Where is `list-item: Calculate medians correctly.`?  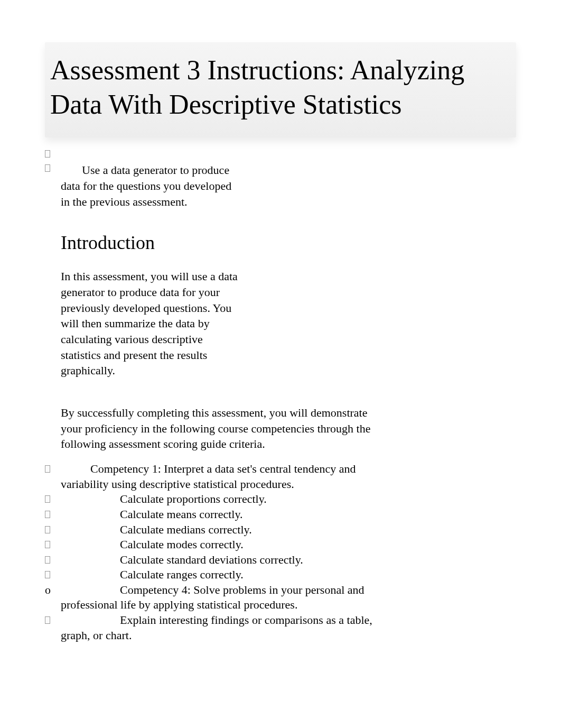 list-item: Calculate medians correctly. is located at coordinates (280, 530).